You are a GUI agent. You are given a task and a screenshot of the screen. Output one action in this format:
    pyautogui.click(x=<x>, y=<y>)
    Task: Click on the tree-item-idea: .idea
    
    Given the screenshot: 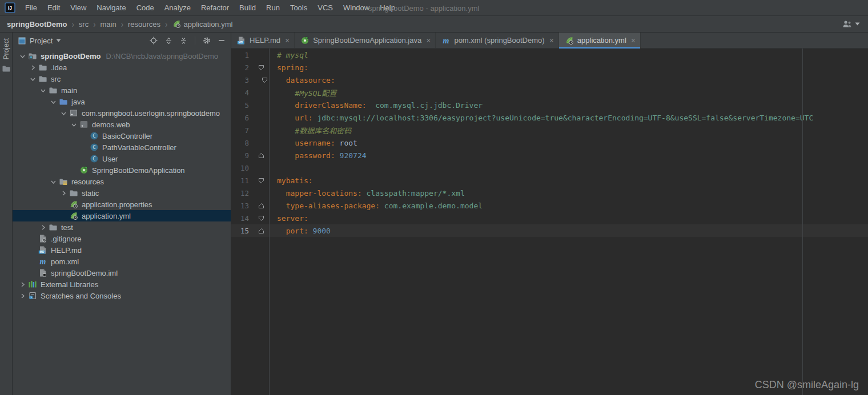 What is the action you would take?
    pyautogui.click(x=122, y=67)
    